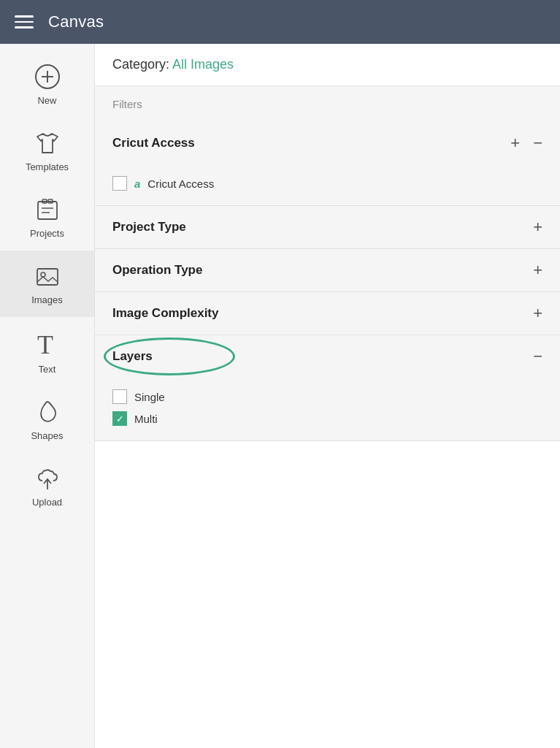 The height and width of the screenshot is (748, 560). I want to click on sidebar-item-projects: Projects, so click(47, 218).